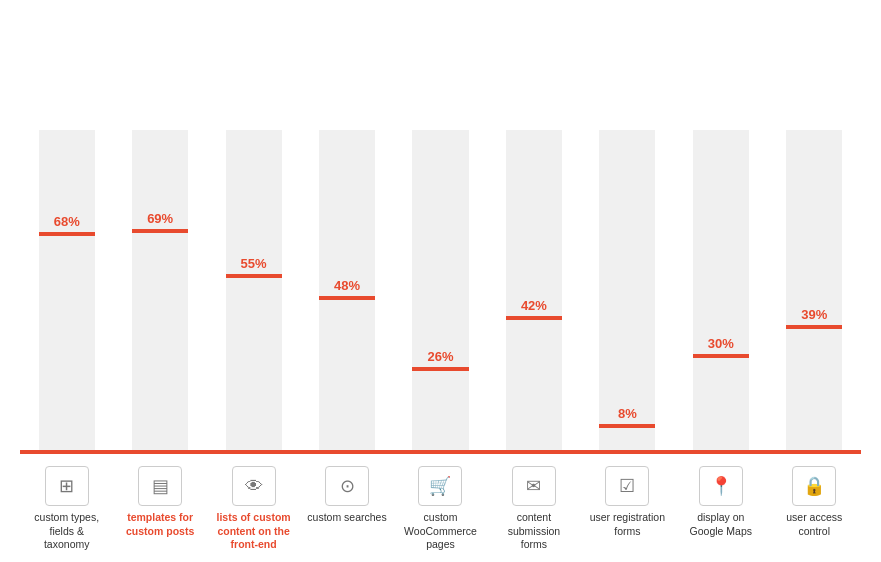 Image resolution: width=881 pixels, height=562 pixels. What do you see at coordinates (67, 532) in the screenshot?
I see `icon-label-custom-types: custom types, fields & taxonomy` at bounding box center [67, 532].